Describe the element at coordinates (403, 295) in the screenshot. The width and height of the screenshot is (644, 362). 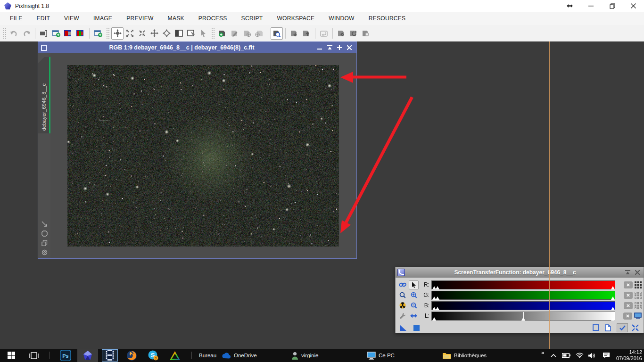
I see `zoom-11-button` at that location.